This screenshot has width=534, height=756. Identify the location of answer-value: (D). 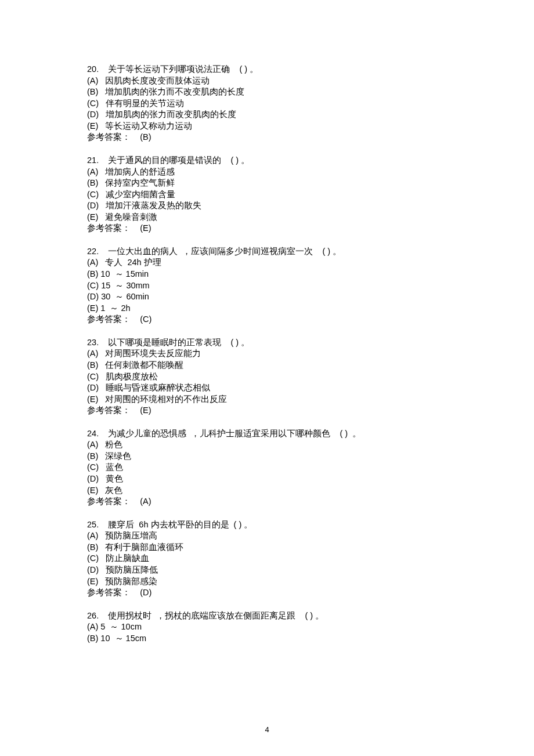
(146, 592).